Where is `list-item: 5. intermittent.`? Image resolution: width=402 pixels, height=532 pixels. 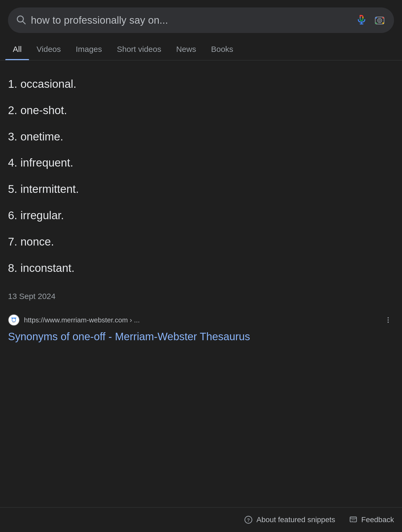 list-item: 5. intermittent. is located at coordinates (201, 189).